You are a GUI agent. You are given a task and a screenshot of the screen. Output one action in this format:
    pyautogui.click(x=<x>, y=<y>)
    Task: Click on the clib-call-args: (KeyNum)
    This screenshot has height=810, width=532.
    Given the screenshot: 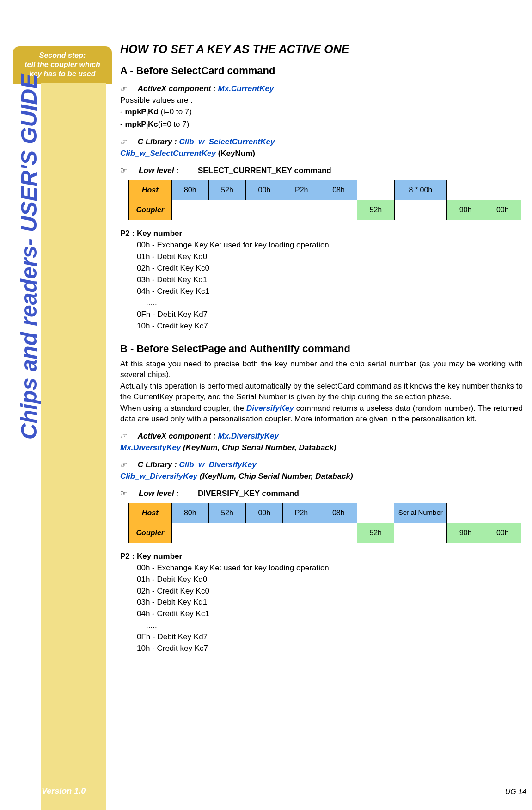 What is the action you would take?
    pyautogui.click(x=236, y=154)
    